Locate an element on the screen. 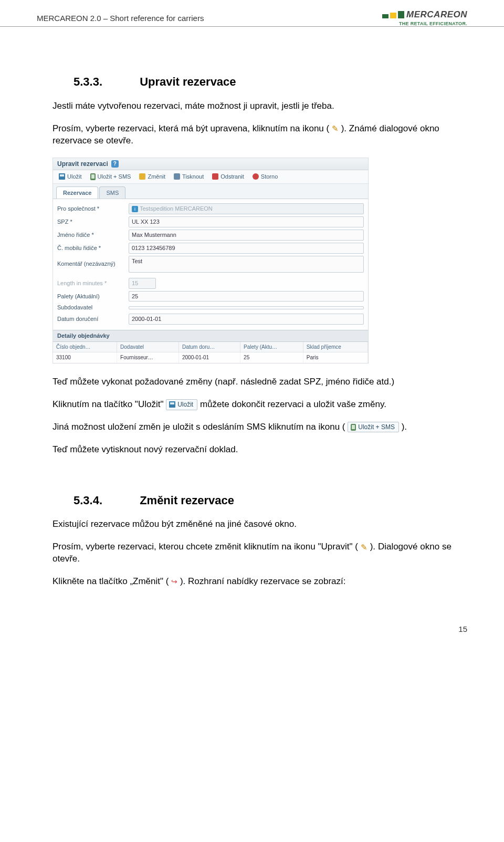 This screenshot has width=504, height=842. date-field: 2000-01-01 is located at coordinates (246, 319).